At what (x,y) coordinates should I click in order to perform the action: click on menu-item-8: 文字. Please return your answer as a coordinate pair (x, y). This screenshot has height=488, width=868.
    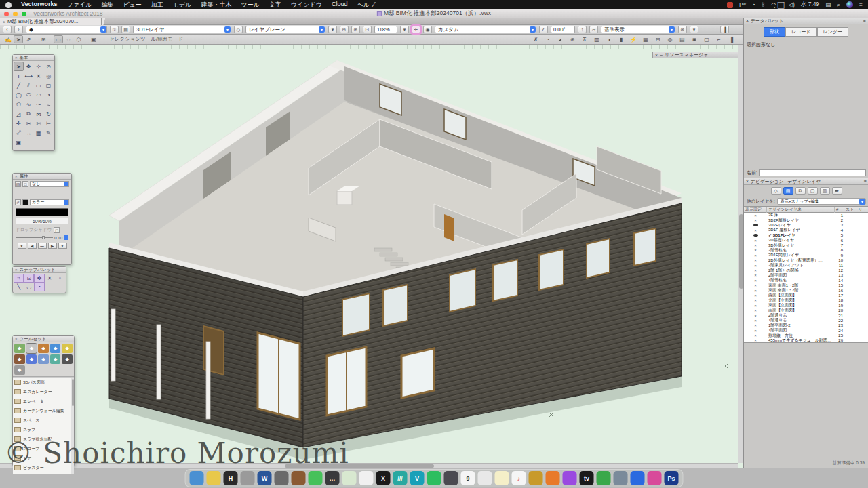
    Looking at the image, I should click on (275, 5).